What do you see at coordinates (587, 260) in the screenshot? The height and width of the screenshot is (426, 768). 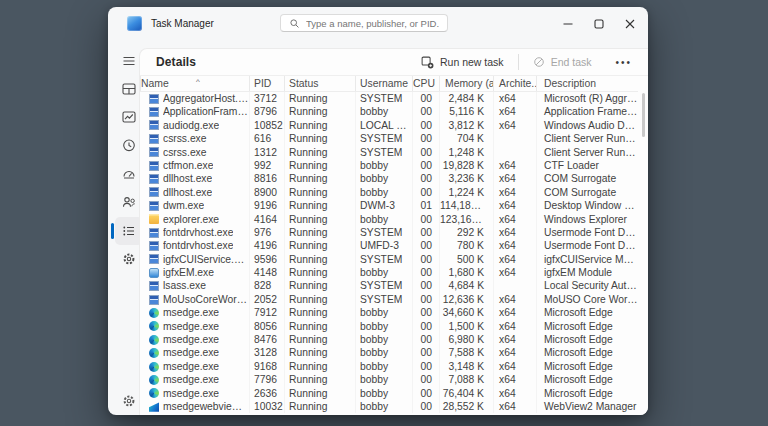 I see `cell-desc: igfxCUIService Module` at bounding box center [587, 260].